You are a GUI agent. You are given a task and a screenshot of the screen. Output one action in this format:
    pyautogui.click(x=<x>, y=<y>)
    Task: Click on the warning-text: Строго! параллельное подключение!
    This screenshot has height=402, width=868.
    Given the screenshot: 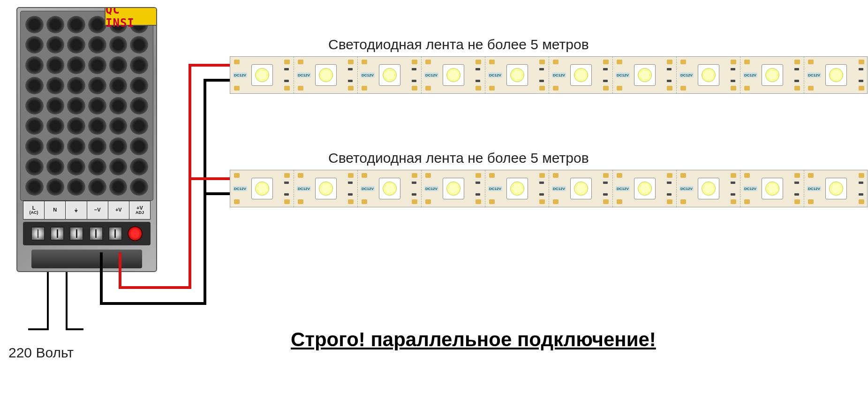 What is the action you would take?
    pyautogui.click(x=474, y=340)
    